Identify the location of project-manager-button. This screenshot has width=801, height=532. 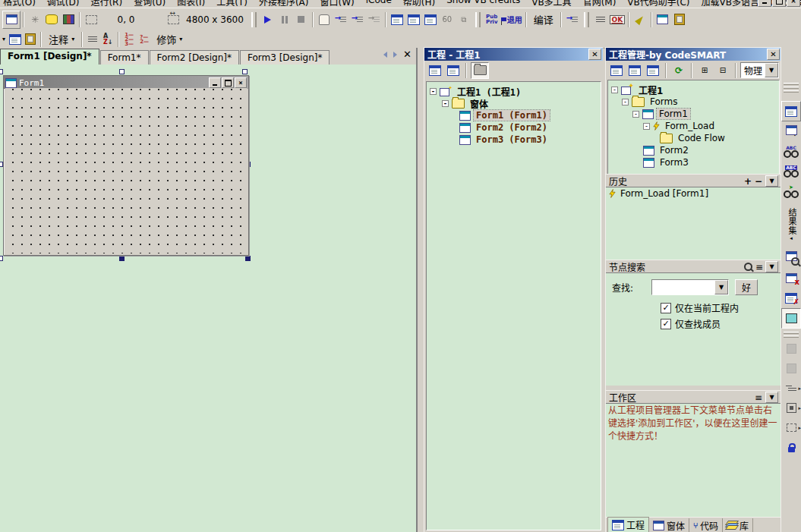
(791, 111).